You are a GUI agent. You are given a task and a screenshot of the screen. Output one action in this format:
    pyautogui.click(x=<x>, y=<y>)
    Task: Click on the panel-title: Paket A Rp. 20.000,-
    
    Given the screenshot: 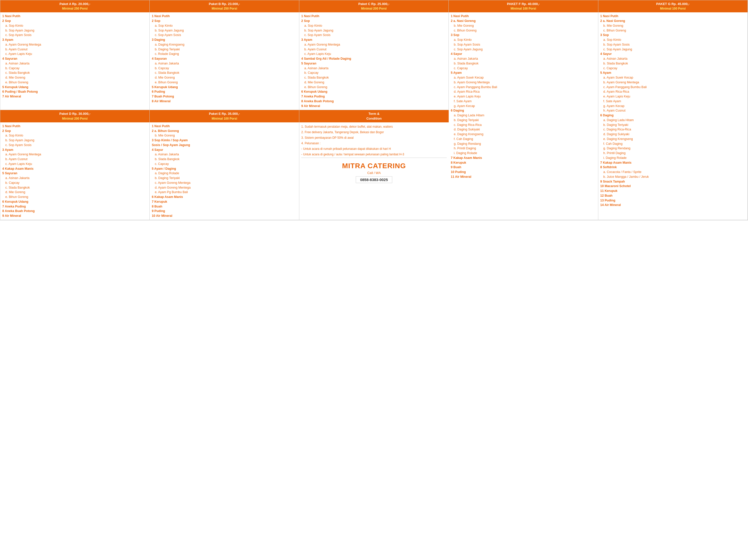 What is the action you would take?
    pyautogui.click(x=75, y=4)
    